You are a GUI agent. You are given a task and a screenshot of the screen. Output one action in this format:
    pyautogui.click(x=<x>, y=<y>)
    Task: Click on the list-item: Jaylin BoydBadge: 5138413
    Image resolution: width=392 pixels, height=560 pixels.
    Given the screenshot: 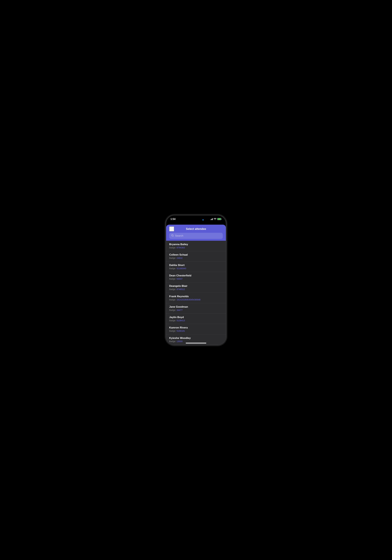 What is the action you would take?
    pyautogui.click(x=196, y=319)
    